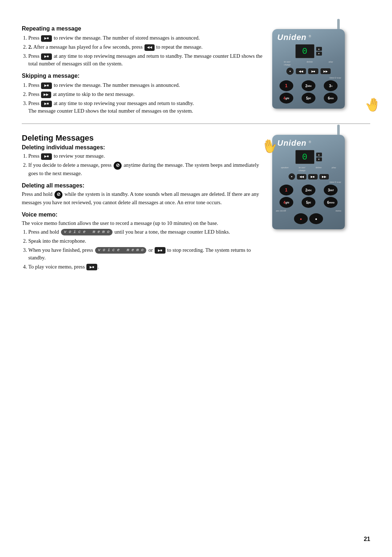 The height and width of the screenshot is (557, 392). Describe the element at coordinates (331, 63) in the screenshot. I see `play-label: play` at that location.